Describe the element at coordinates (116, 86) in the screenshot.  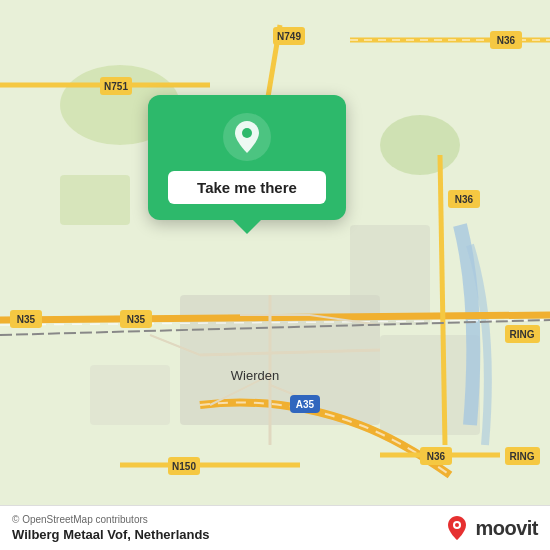
I see `svg-text: N751` at that location.